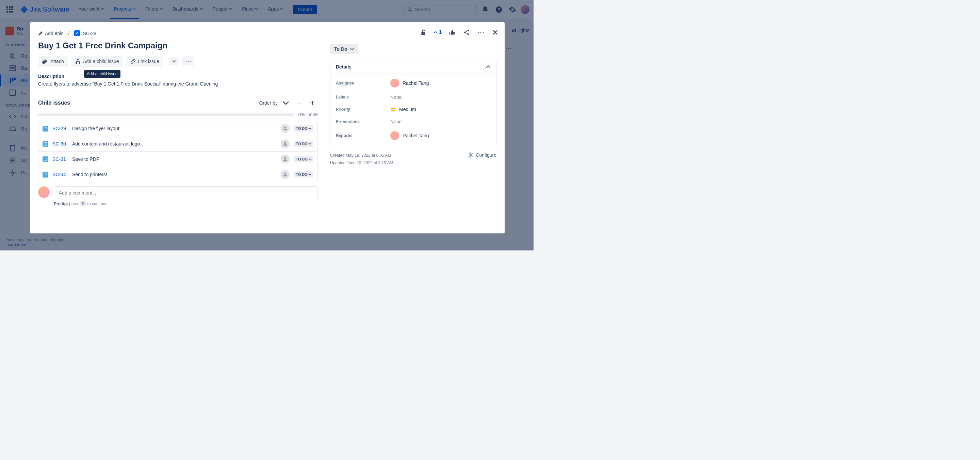  Describe the element at coordinates (45, 61) in the screenshot. I see `attachment-icon` at that location.